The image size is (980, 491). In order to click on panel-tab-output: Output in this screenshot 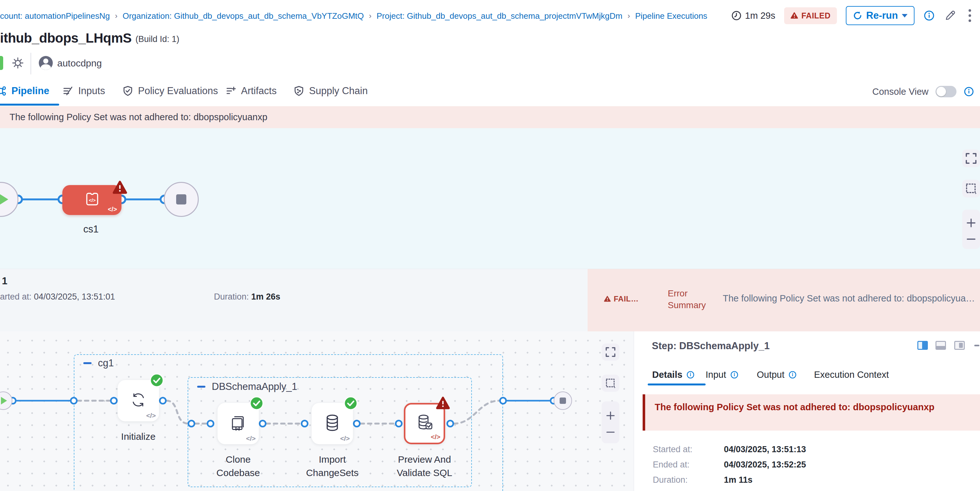, I will do `click(777, 375)`.